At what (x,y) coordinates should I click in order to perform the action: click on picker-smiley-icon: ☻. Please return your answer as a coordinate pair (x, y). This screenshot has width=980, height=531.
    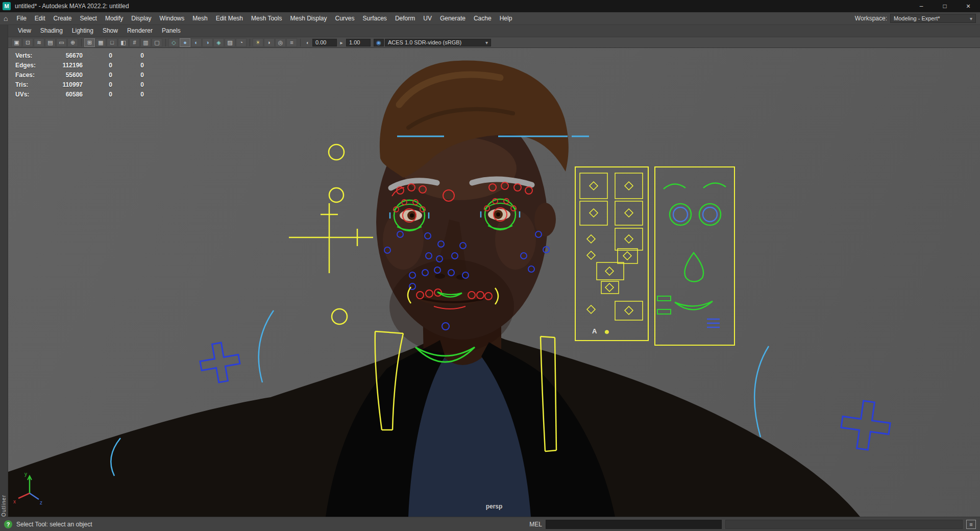
    Looking at the image, I should click on (607, 332).